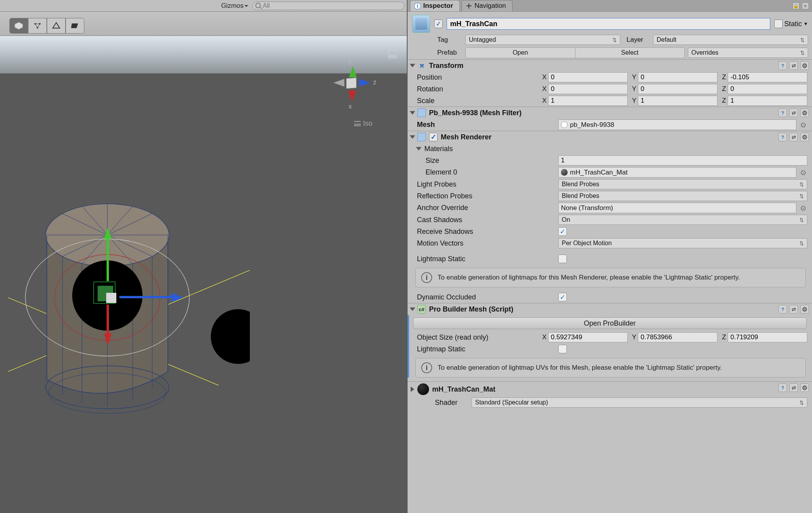 Image resolution: width=812 pixels, height=513 pixels. Describe the element at coordinates (588, 89) in the screenshot. I see `rotation-x-input` at that location.